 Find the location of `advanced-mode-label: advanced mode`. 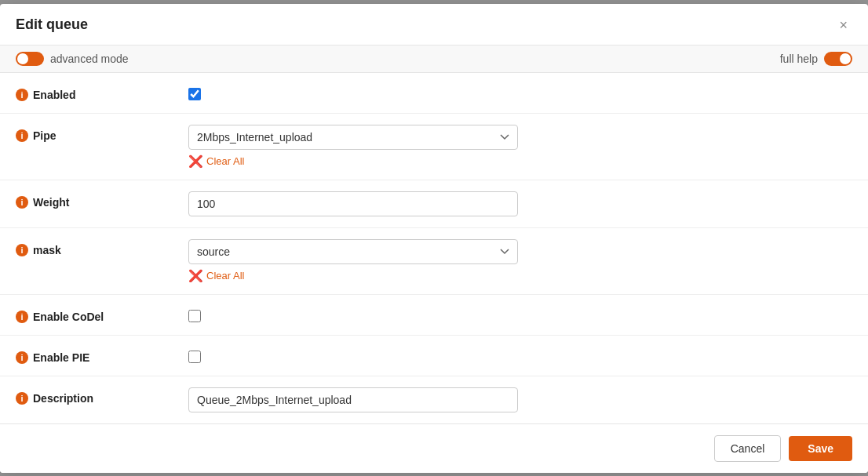

advanced-mode-label: advanced mode is located at coordinates (89, 59).